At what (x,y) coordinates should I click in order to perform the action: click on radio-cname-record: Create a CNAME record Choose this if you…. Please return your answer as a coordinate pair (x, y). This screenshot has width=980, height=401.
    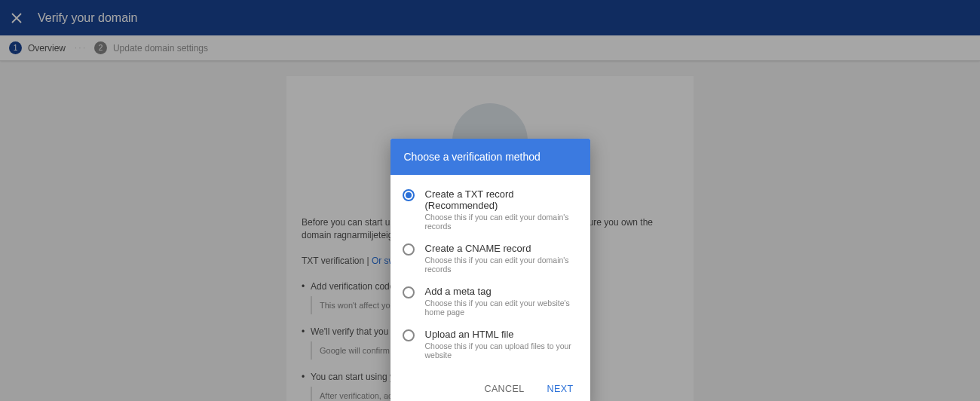
    Looking at the image, I should click on (490, 258).